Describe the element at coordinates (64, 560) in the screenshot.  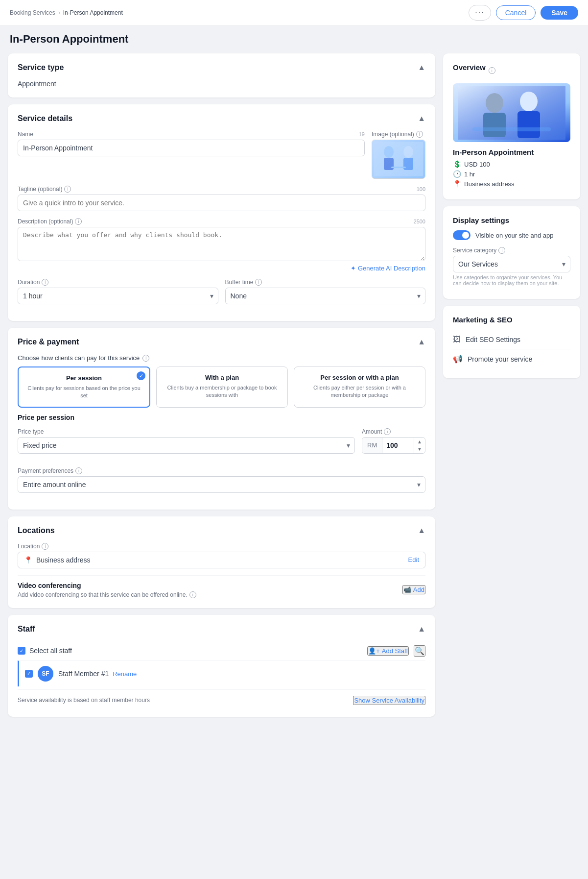
I see `location-value: Business address` at that location.